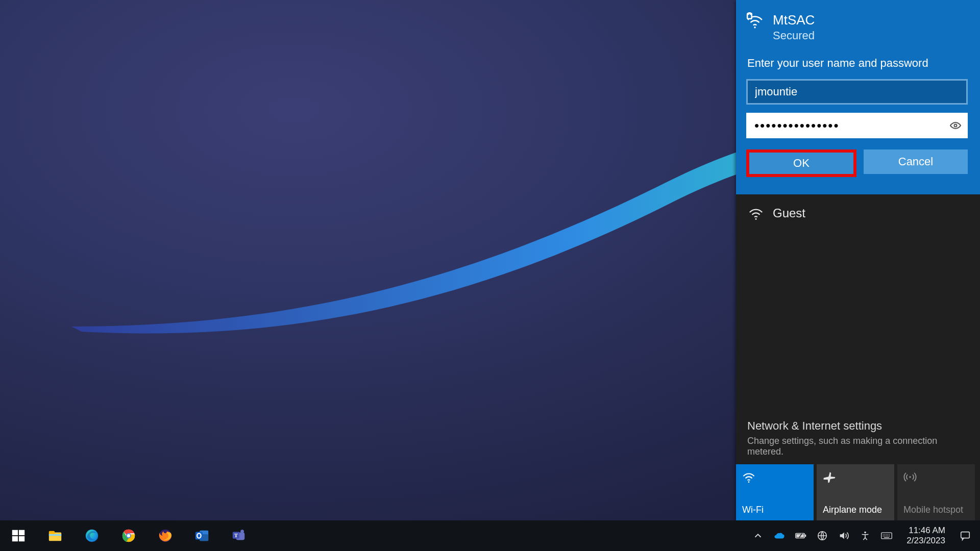 This screenshot has width=980, height=551. What do you see at coordinates (92, 536) in the screenshot?
I see `edge-icon` at bounding box center [92, 536].